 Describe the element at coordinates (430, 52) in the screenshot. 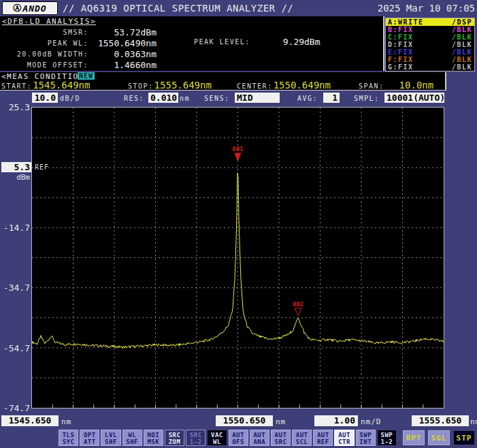

I see `trace-row-e: E:FIX/BLK` at that location.